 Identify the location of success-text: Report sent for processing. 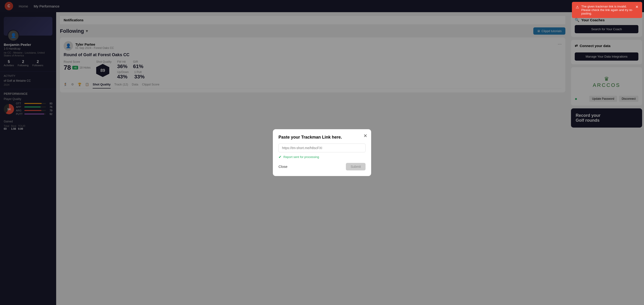
(301, 157).